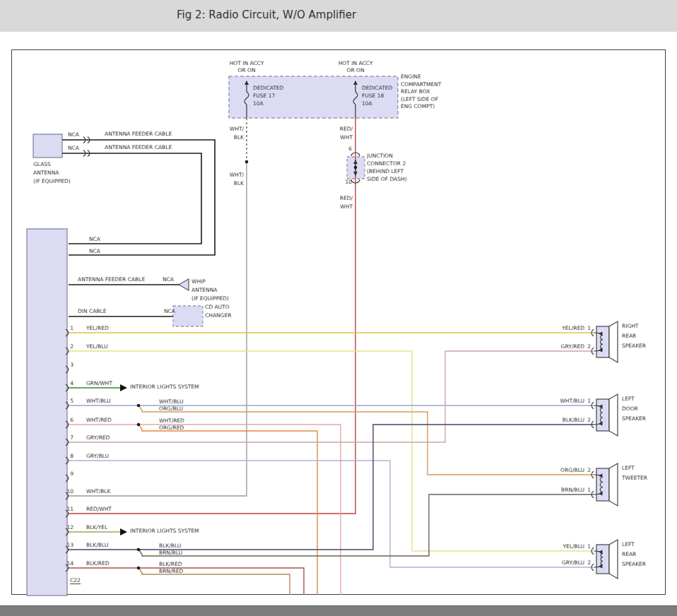 The width and height of the screenshot is (677, 616). Describe the element at coordinates (158, 329) in the screenshot. I see `wire-wht-blk` at that location.